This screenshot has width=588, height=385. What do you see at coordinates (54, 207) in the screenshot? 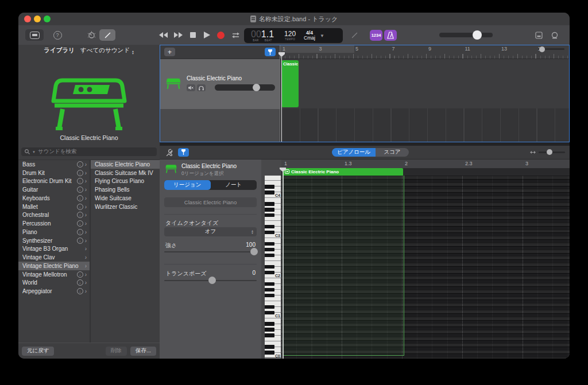
I see `category-mallet: Mallet↓›` at bounding box center [54, 207].